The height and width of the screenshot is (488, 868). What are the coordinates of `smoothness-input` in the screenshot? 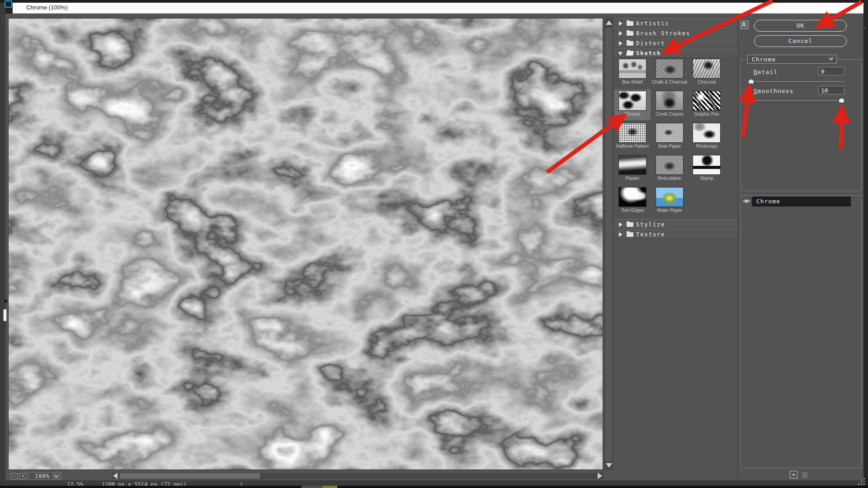 It's located at (831, 90).